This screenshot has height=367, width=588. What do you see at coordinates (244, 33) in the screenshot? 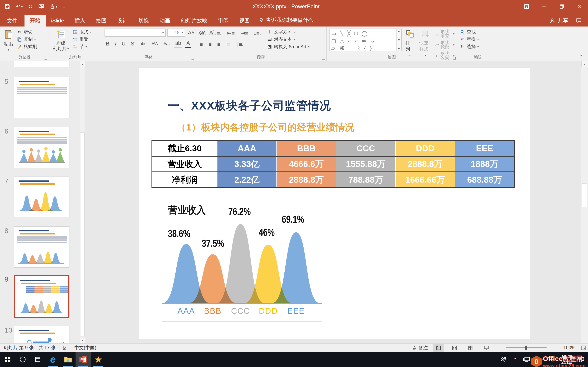
I see `increase-indent-icon: ⇥≡` at bounding box center [244, 33].